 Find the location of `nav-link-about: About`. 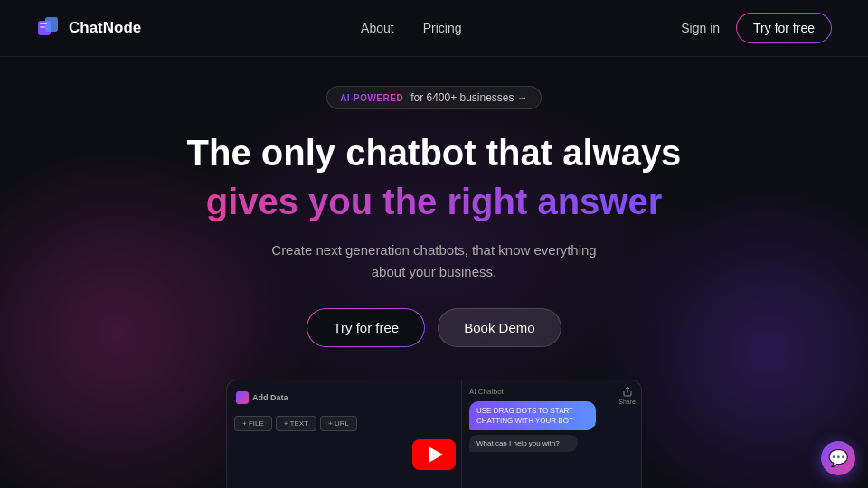

nav-link-about: About is located at coordinates (378, 28).